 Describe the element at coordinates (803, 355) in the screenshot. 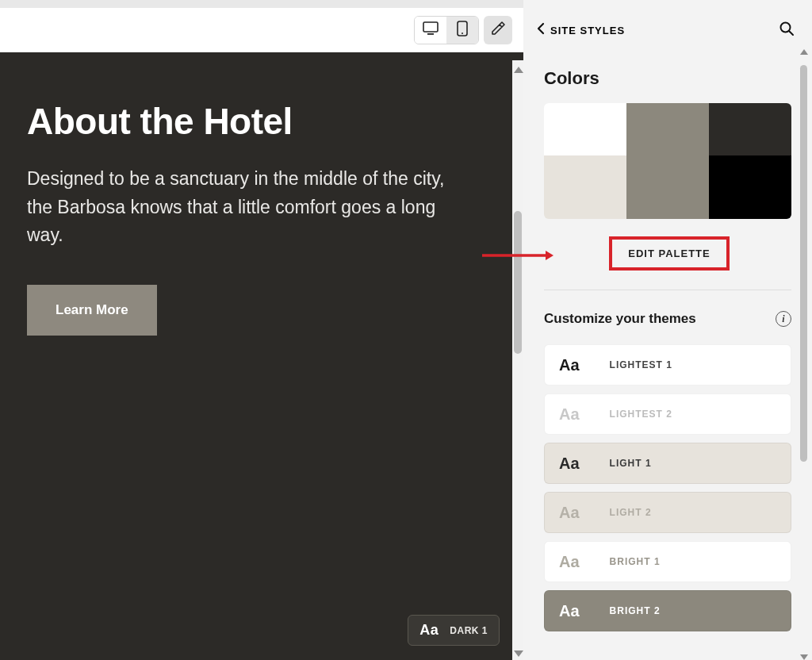

I see `sidebar-scrollbar` at that location.